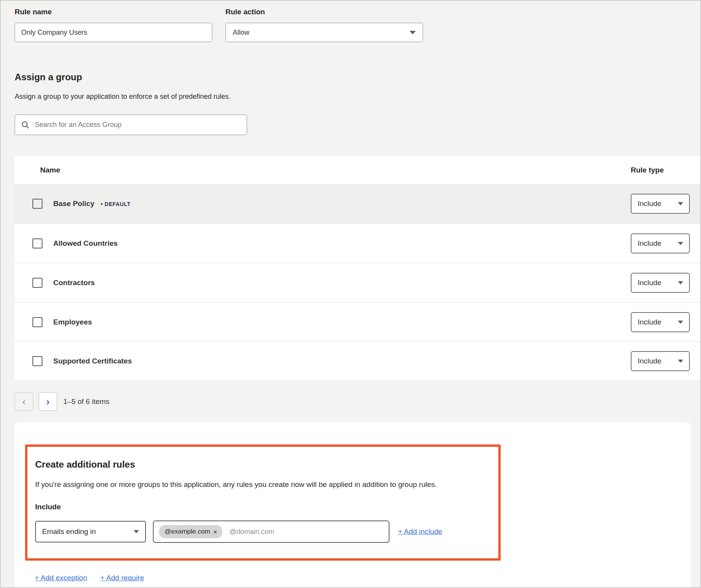 Image resolution: width=701 pixels, height=588 pixels. I want to click on row-label: Allowed Countries, so click(86, 243).